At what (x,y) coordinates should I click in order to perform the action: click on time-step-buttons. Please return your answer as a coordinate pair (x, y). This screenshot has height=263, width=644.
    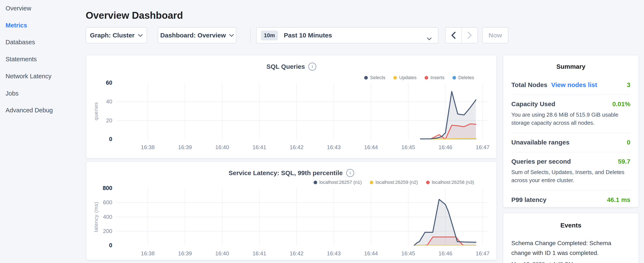
    Looking at the image, I should click on (462, 35).